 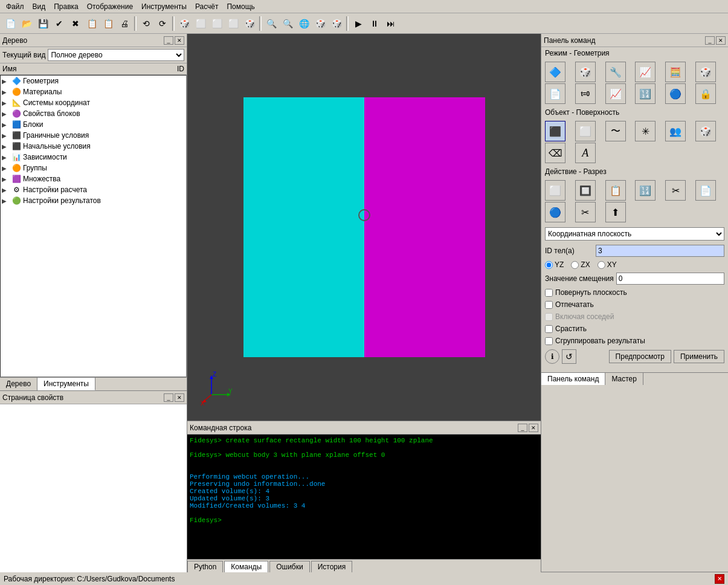 I want to click on checkbox-rotate-plane: Повернуть плоскость, so click(x=634, y=292).